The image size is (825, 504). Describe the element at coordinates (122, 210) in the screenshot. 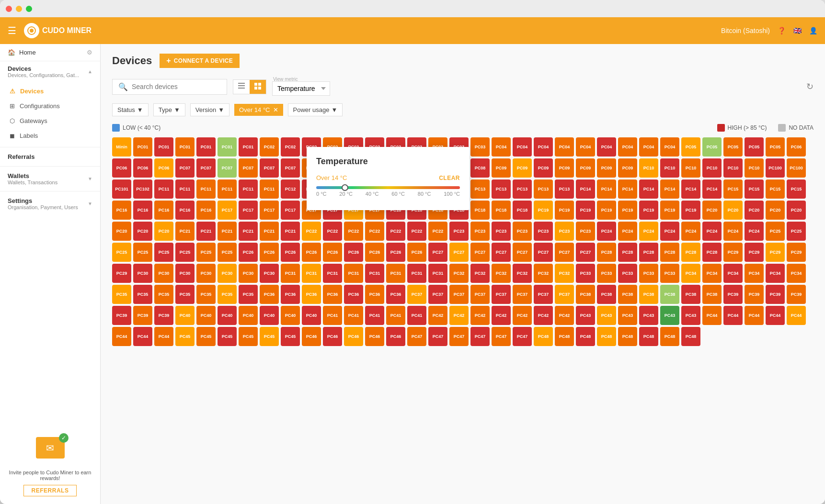

I see `device-tile: PC16` at that location.